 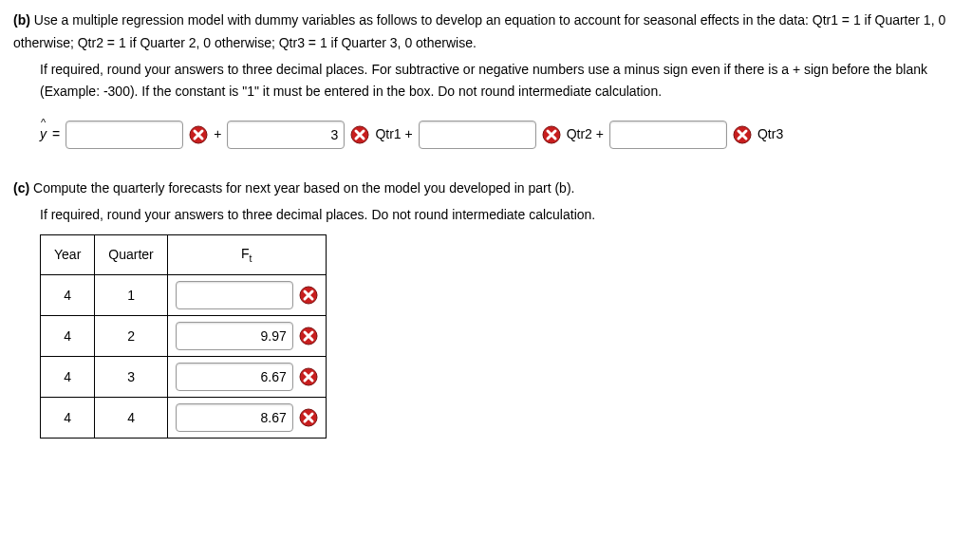 What do you see at coordinates (184, 336) in the screenshot?
I see `table-row: 4 2` at bounding box center [184, 336].